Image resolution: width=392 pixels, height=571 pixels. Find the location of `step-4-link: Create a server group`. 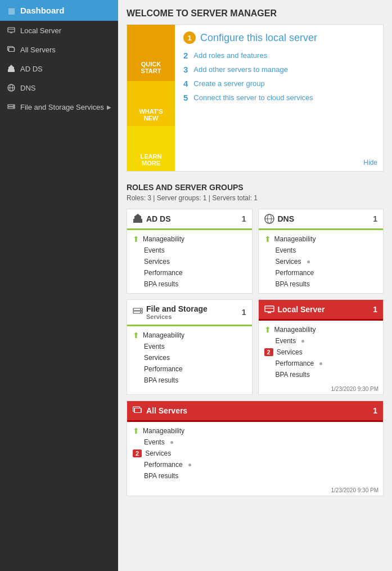

step-4-link: Create a server group is located at coordinates (229, 83).